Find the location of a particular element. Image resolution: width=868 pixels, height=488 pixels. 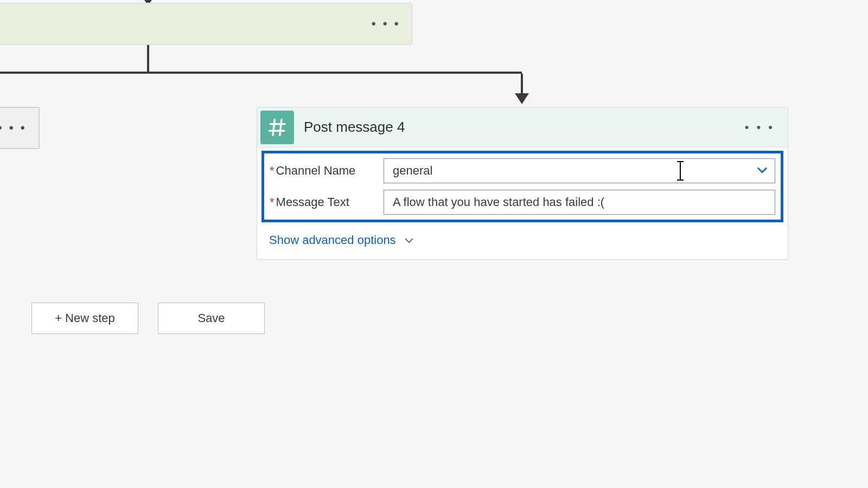

param-label: * Message Text is located at coordinates (327, 202).